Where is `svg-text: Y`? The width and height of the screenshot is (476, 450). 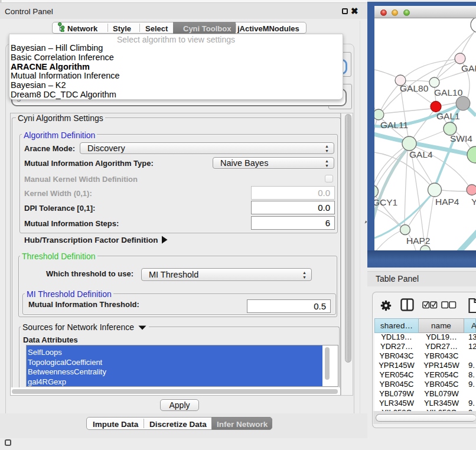 svg-text: Y is located at coordinates (474, 202).